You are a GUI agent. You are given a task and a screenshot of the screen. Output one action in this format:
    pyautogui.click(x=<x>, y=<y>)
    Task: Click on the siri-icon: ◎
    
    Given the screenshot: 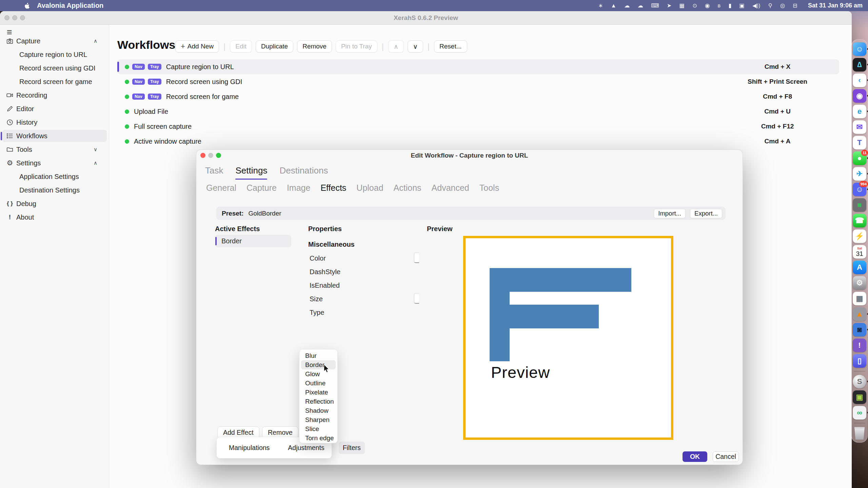 What is the action you would take?
    pyautogui.click(x=783, y=5)
    